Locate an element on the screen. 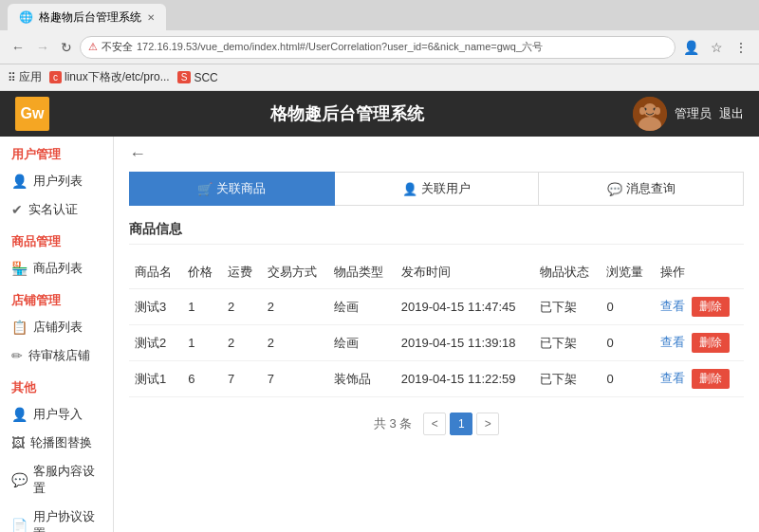  current-page-button: 1 is located at coordinates (461, 424).